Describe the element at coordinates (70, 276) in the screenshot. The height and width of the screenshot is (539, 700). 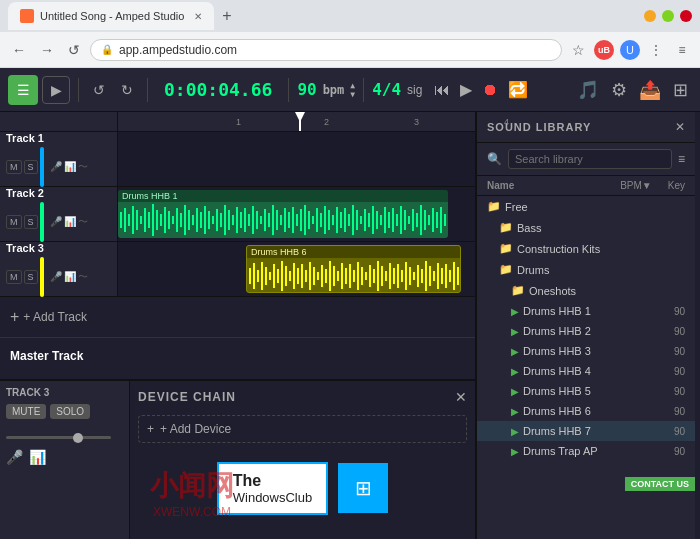
I see `track-3-eq-icon: 📊` at that location.